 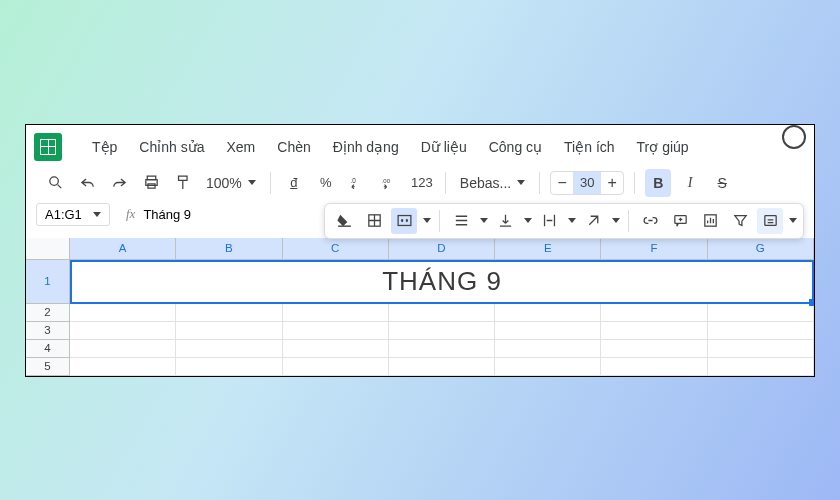 What do you see at coordinates (73, 214) in the screenshot?
I see `name-box: A1:G1` at bounding box center [73, 214].